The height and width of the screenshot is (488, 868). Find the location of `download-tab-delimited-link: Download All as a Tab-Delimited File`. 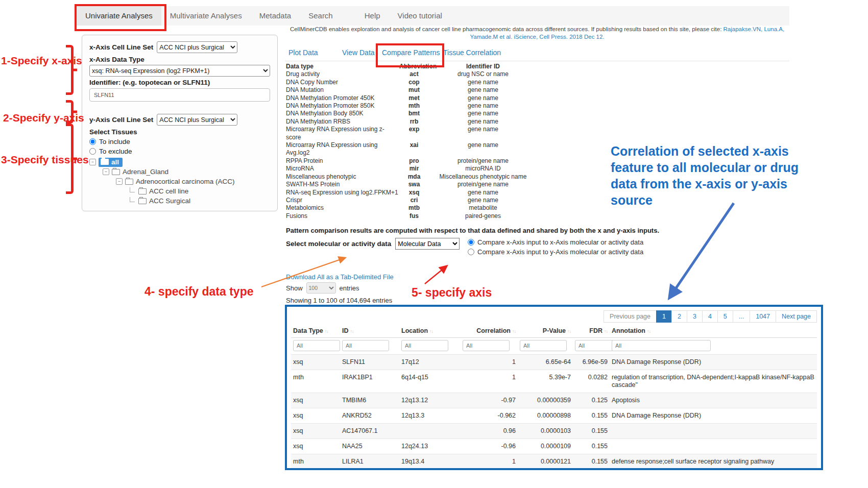

download-tab-delimited-link: Download All as a Tab-Delimited File is located at coordinates (340, 277).